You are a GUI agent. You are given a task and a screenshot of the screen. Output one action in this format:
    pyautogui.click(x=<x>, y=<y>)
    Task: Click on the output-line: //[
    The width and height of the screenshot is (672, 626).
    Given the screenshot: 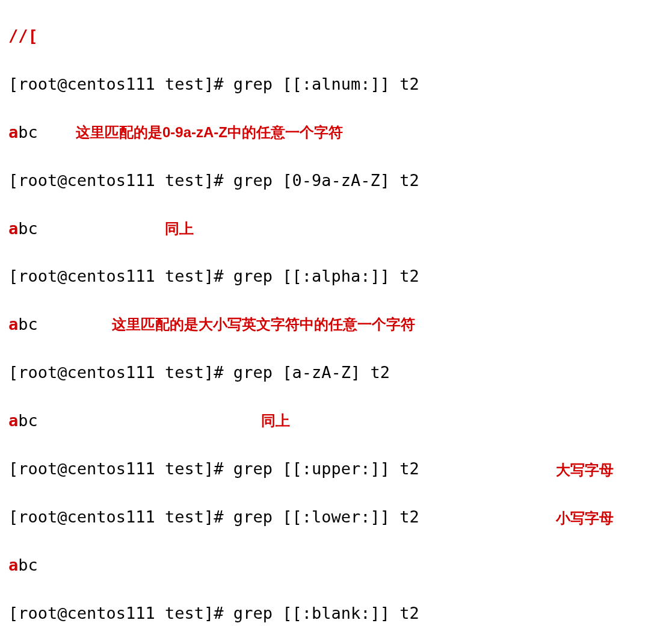 What is the action you would take?
    pyautogui.click(x=338, y=36)
    